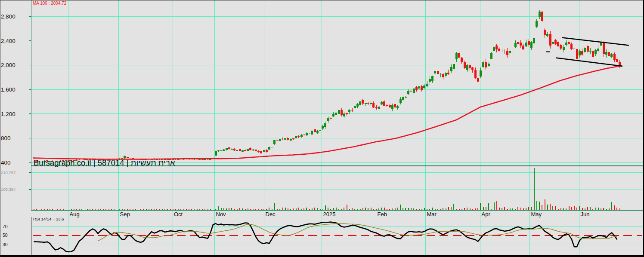 The height and width of the screenshot is (257, 644). What do you see at coordinates (6, 138) in the screenshot?
I see `svg-text: 800` at bounding box center [6, 138].